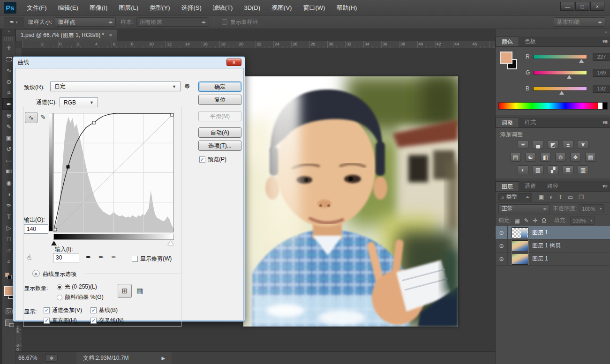 This screenshot has width=610, height=364. Describe the element at coordinates (47, 320) in the screenshot. I see `histogram-checkbox: ✓` at that location.